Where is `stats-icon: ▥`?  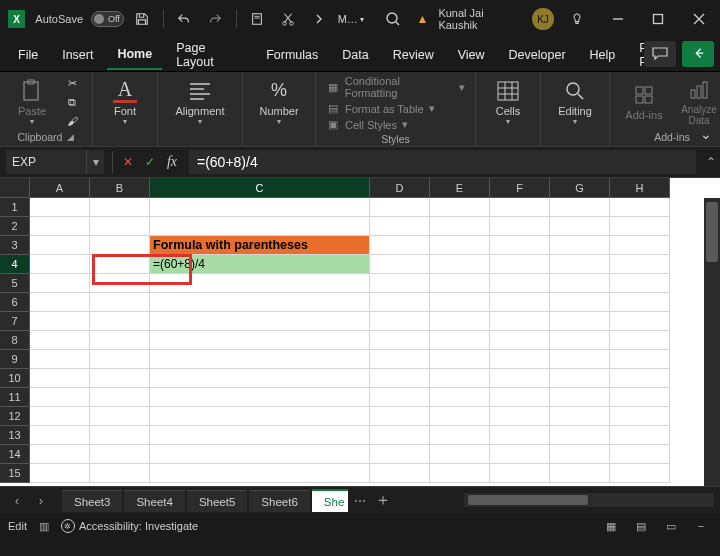
stats-icon: ▥ is located at coordinates (44, 526).